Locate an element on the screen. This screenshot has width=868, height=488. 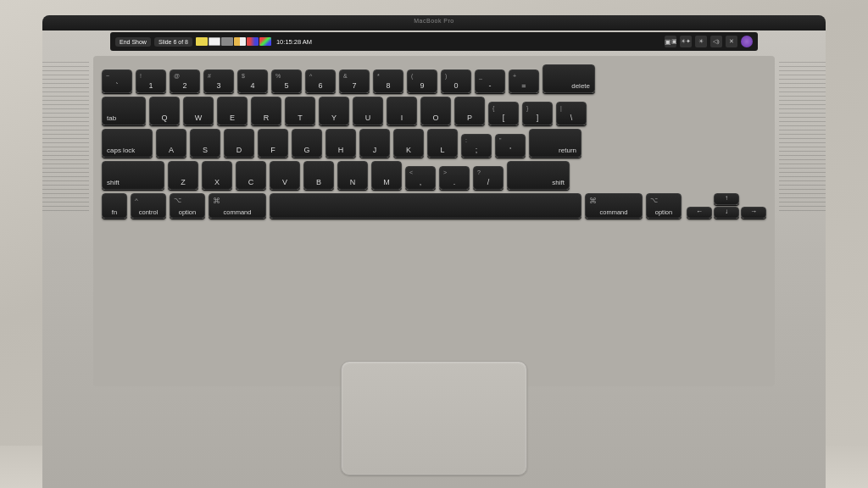
key-t: T is located at coordinates (300, 111).